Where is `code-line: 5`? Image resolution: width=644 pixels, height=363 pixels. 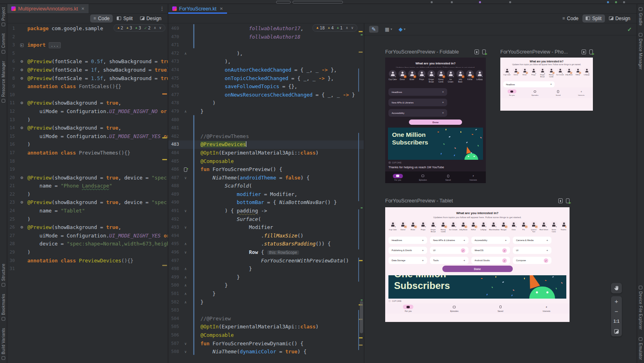 code-line: 5 is located at coordinates (88, 54).